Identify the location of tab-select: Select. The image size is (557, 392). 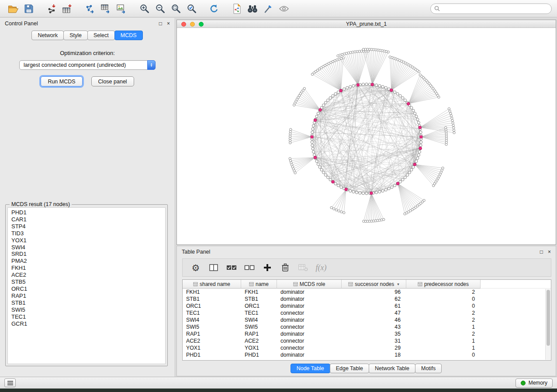
(101, 35).